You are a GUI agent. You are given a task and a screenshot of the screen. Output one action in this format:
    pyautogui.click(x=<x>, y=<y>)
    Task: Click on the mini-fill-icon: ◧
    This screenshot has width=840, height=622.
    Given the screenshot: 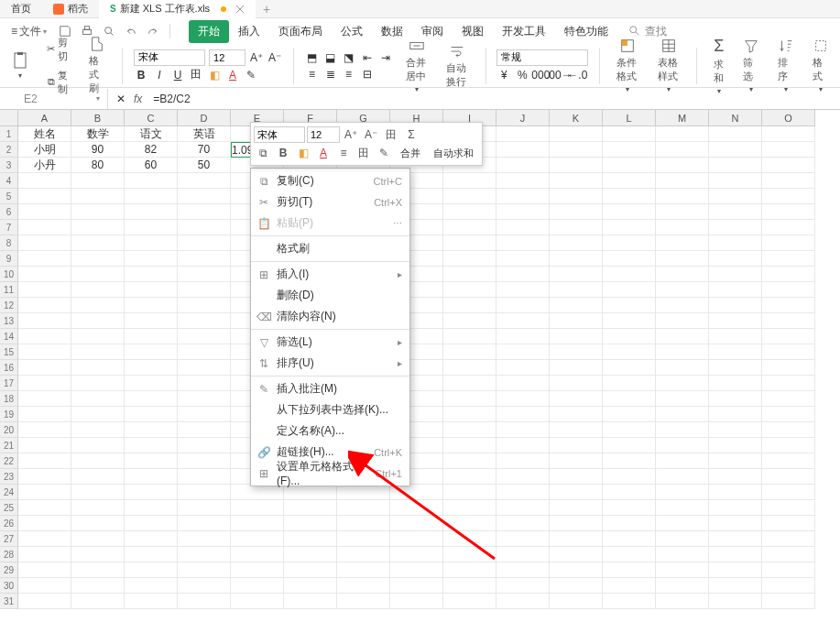 What is the action you would take?
    pyautogui.click(x=303, y=153)
    